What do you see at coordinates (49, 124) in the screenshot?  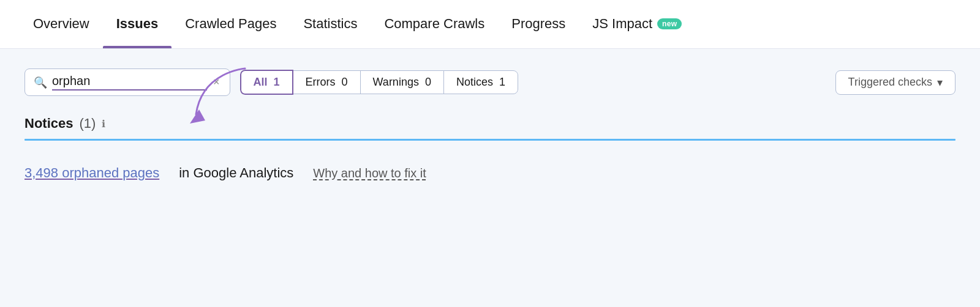 I see `section-title: Notices` at bounding box center [49, 124].